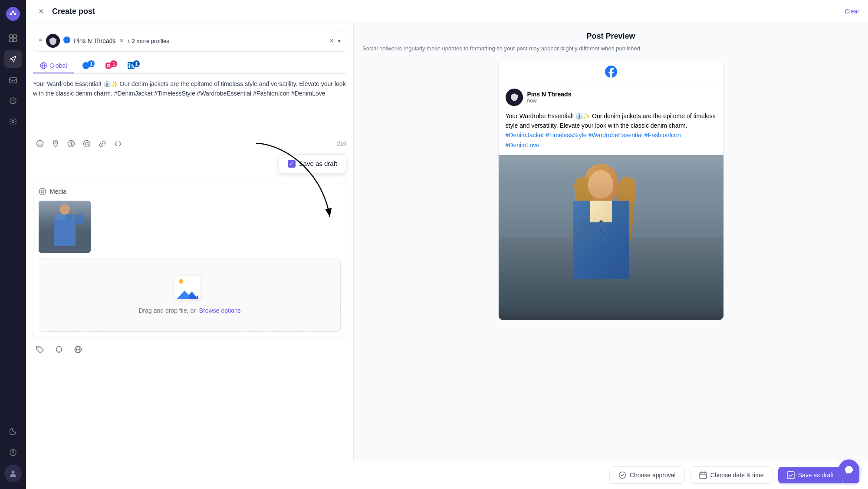 This screenshot has height=489, width=868. Describe the element at coordinates (791, 475) in the screenshot. I see `save-draft-icon` at that location.